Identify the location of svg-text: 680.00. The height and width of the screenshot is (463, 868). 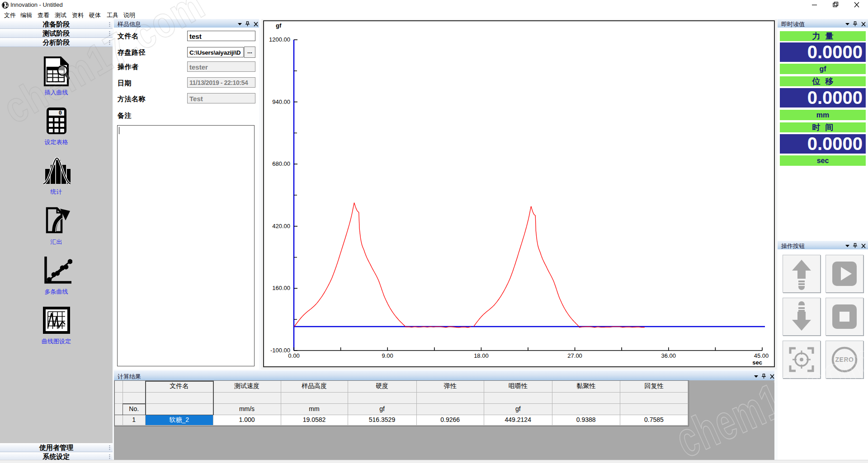
(281, 164).